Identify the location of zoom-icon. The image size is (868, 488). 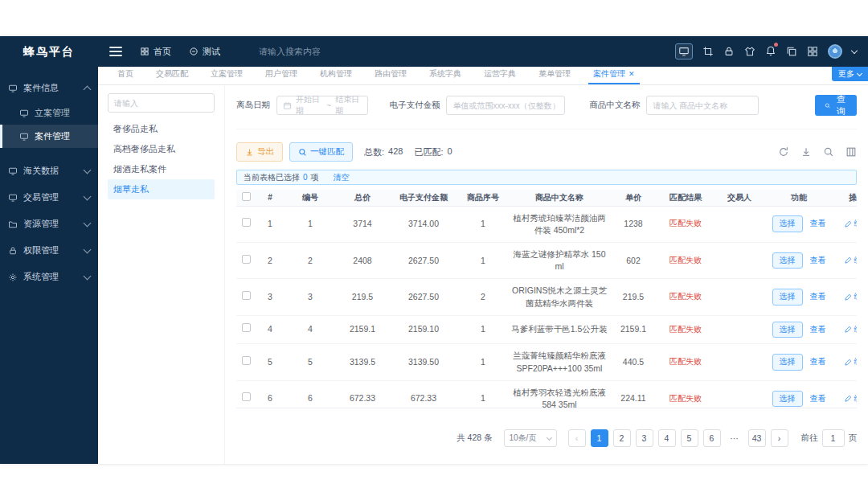
(829, 152).